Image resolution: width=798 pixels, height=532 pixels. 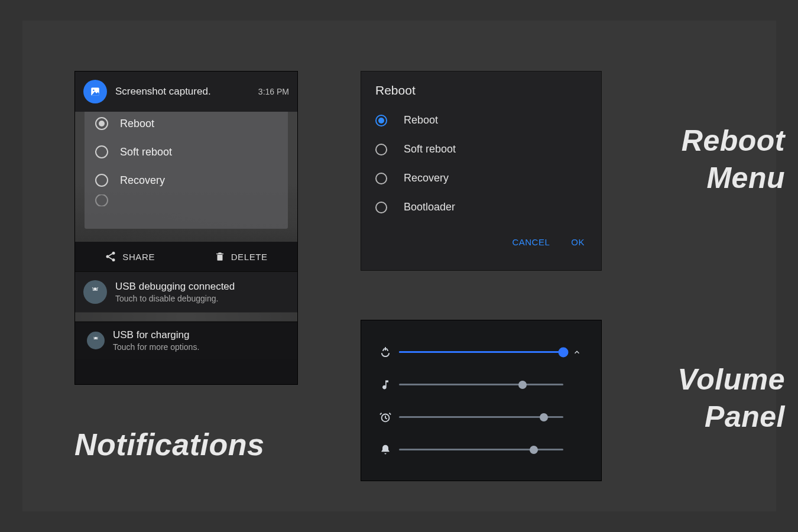 What do you see at coordinates (481, 352) in the screenshot?
I see `volume-row-ringer` at bounding box center [481, 352].